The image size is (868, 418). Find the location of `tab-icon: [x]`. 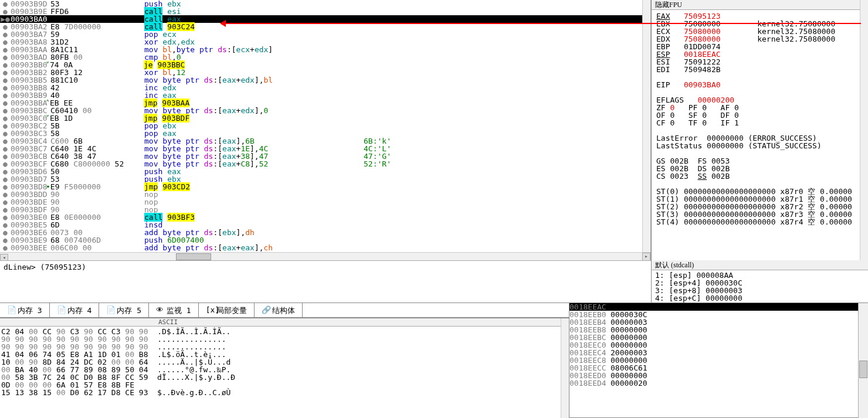

tab-icon: [x] is located at coordinates (210, 310).